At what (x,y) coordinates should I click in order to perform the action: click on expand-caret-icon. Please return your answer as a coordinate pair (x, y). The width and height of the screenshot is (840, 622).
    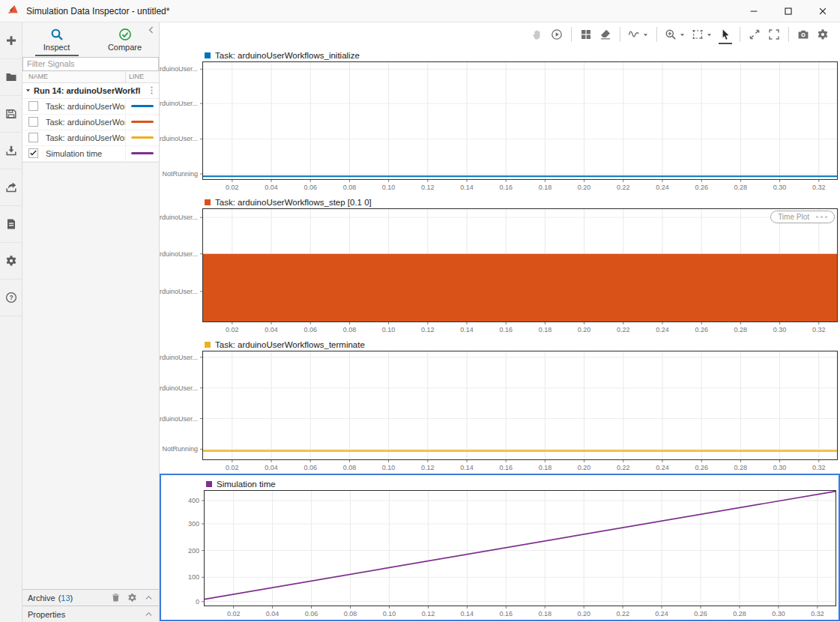
    Looking at the image, I should click on (28, 90).